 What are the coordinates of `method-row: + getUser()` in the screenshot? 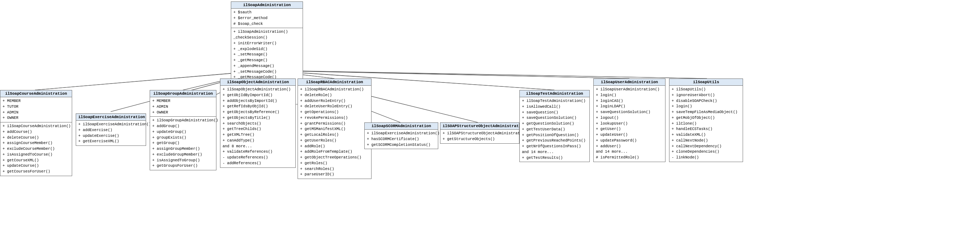 It's located at (629, 129).